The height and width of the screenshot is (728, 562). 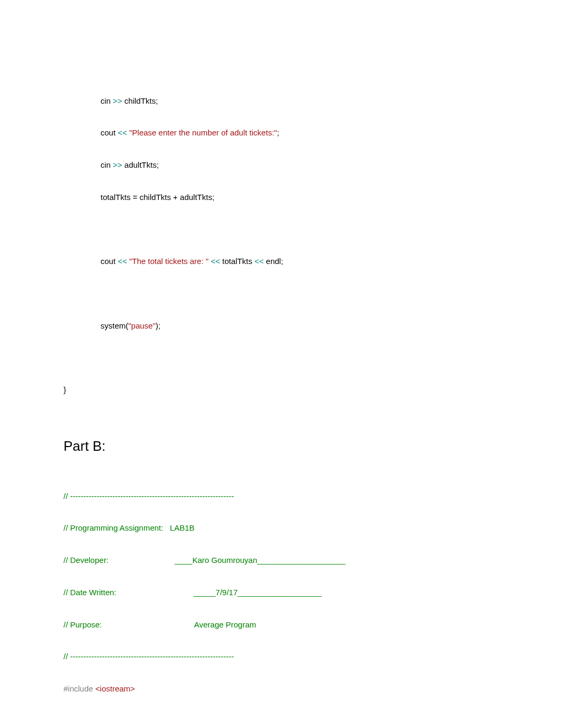 What do you see at coordinates (281, 101) in the screenshot?
I see `code-line: cin >> childTkts;` at bounding box center [281, 101].